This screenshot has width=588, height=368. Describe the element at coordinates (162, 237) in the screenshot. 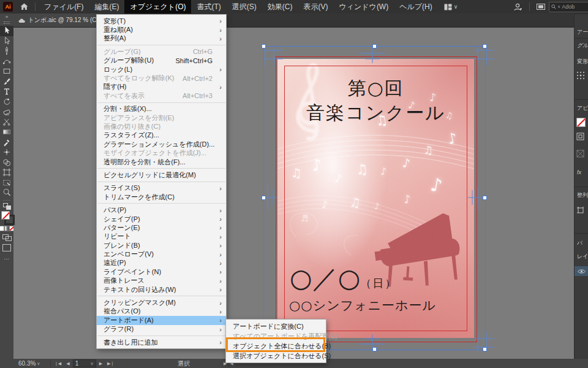

I see `object-menu-item-27: リピート›` at that location.